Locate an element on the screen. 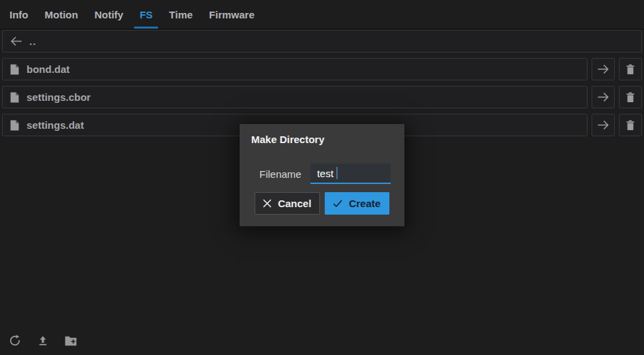  file-name: settings.cbor is located at coordinates (59, 97).